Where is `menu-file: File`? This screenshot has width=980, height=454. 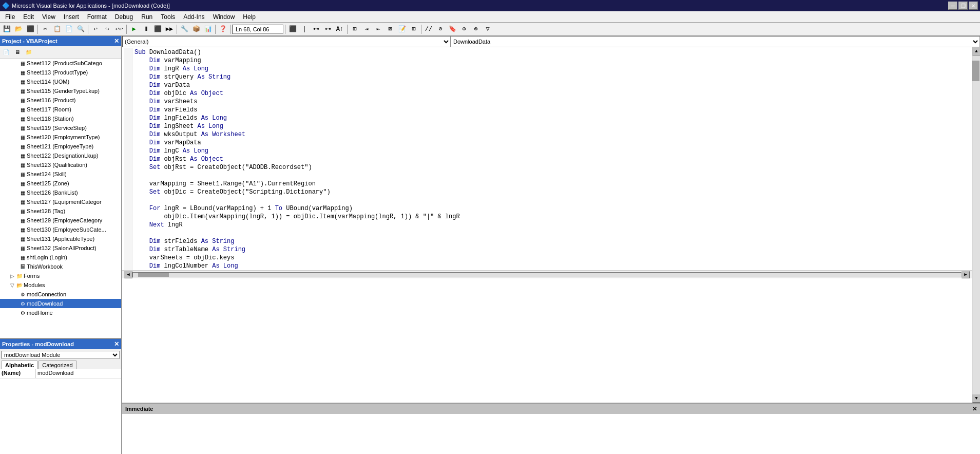 menu-file: File is located at coordinates (10, 17).